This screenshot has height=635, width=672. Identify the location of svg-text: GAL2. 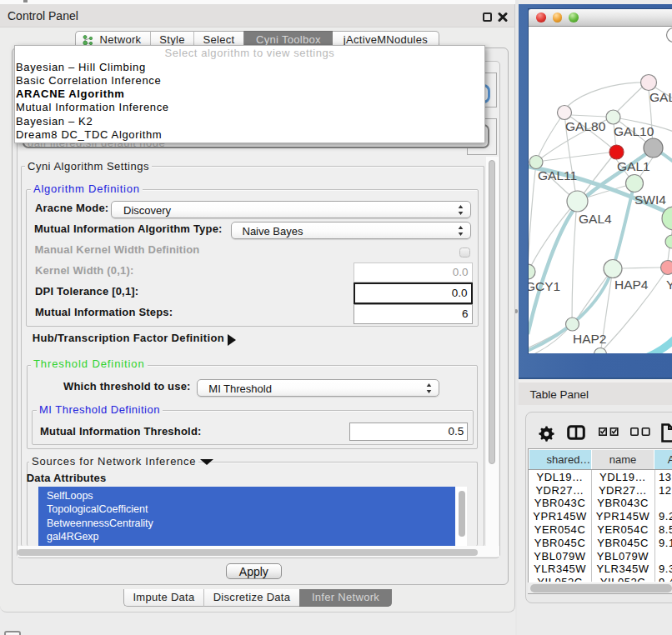
(660, 97).